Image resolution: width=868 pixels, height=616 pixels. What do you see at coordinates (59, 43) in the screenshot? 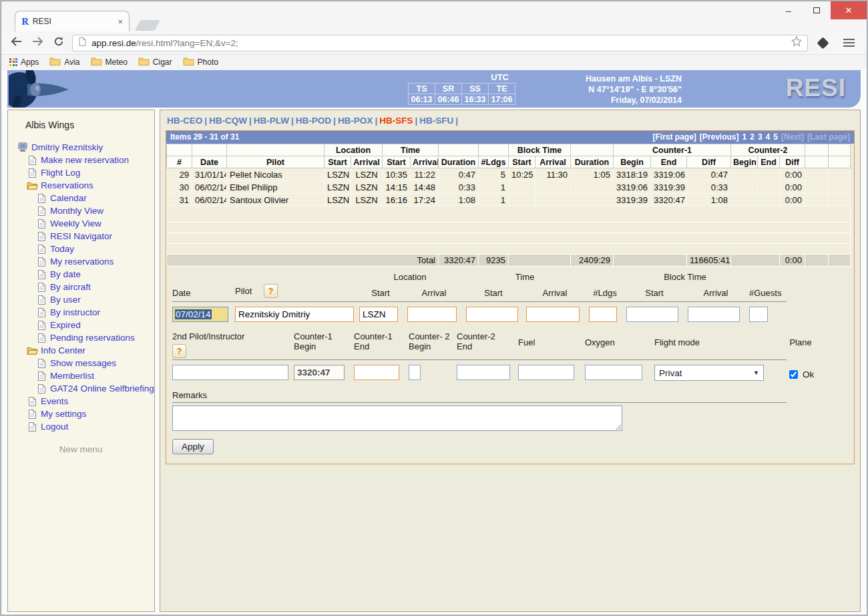
I see `reload-button` at bounding box center [59, 43].